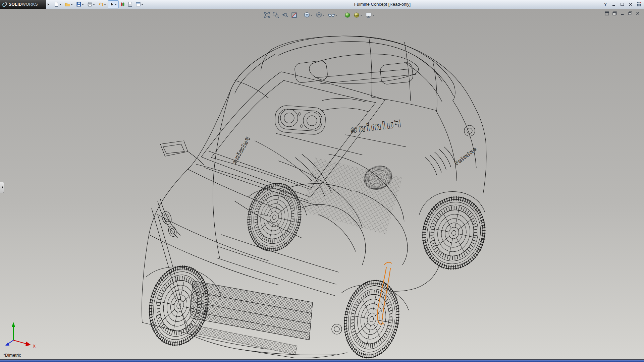  Describe the element at coordinates (607, 13) in the screenshot. I see `window-promote-button` at that location.